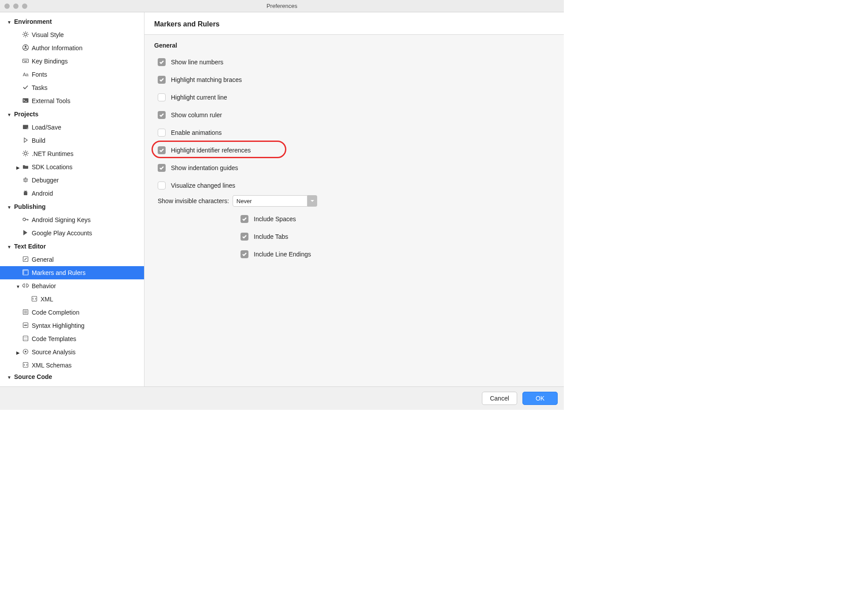 This screenshot has height=616, width=844. I want to click on sidebar-item-label: SDK Locations, so click(51, 167).